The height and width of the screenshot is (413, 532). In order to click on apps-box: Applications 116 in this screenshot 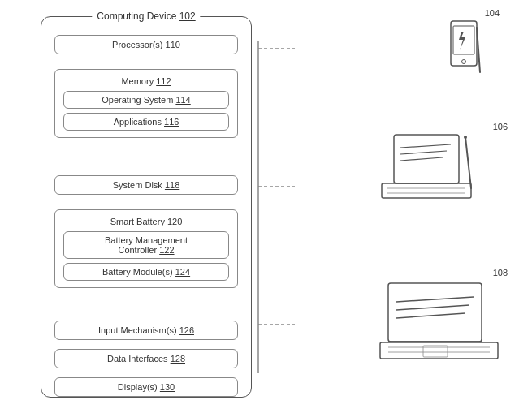, I will do `click(146, 122)`.